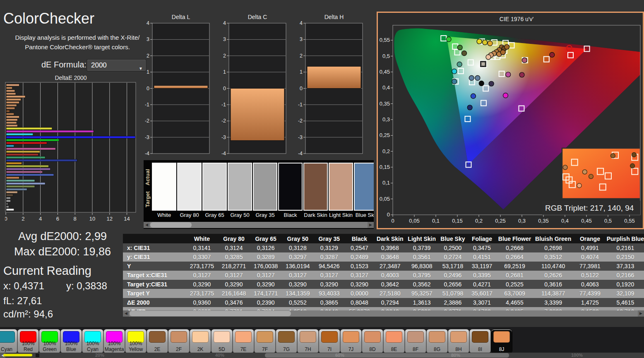 The height and width of the screenshot is (358, 644). What do you see at coordinates (459, 349) in the screenshot?
I see `patch-label: 8H` at bounding box center [459, 349].